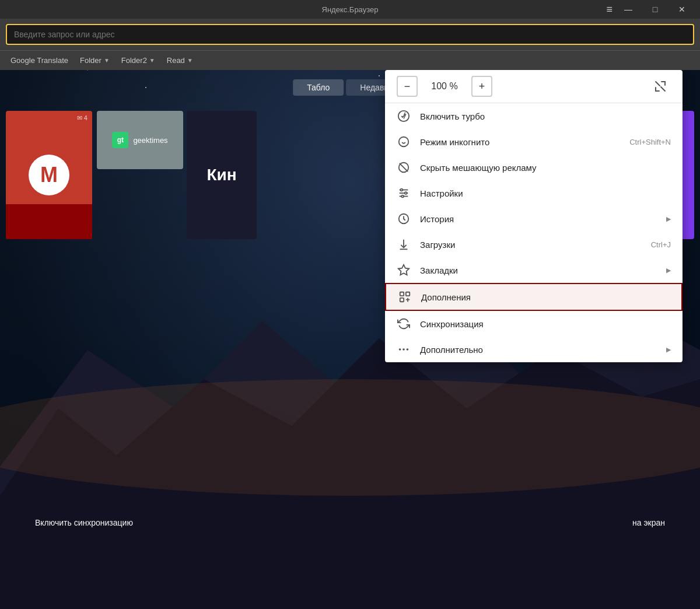  What do you see at coordinates (534, 244) in the screenshot?
I see `menu-item-downloads: Загрузки Ctrl+J` at bounding box center [534, 244].